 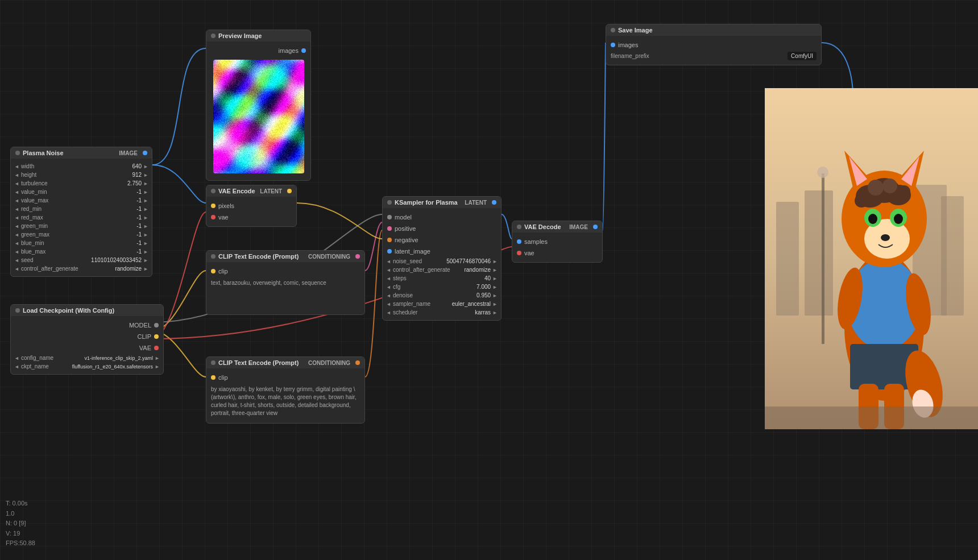 What do you see at coordinates (714, 30) in the screenshot?
I see `save-header: Save Image` at bounding box center [714, 30].